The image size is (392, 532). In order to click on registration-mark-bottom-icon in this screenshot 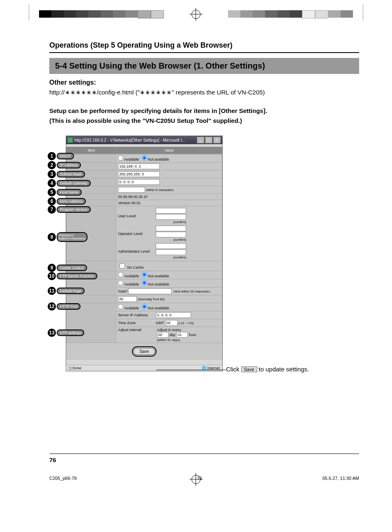, I will do `click(196, 479)`.